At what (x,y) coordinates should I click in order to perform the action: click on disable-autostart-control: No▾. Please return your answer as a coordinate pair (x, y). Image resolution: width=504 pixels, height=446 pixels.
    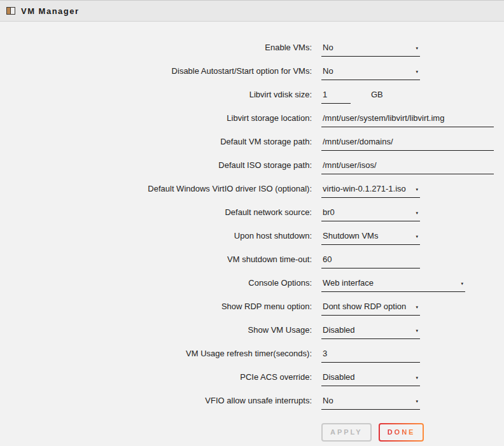
    Looking at the image, I should click on (370, 73).